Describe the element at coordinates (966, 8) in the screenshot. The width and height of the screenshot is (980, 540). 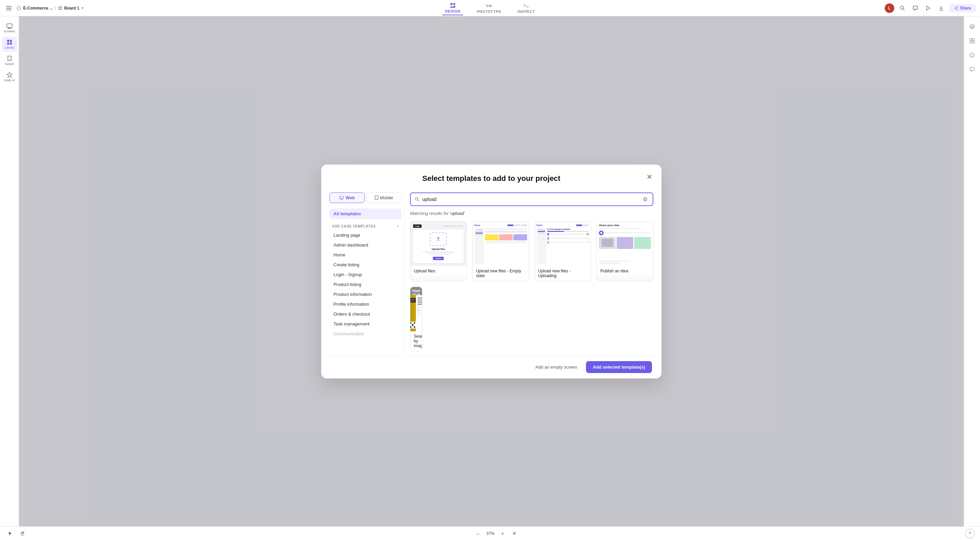
I see `share-label: Share` at that location.